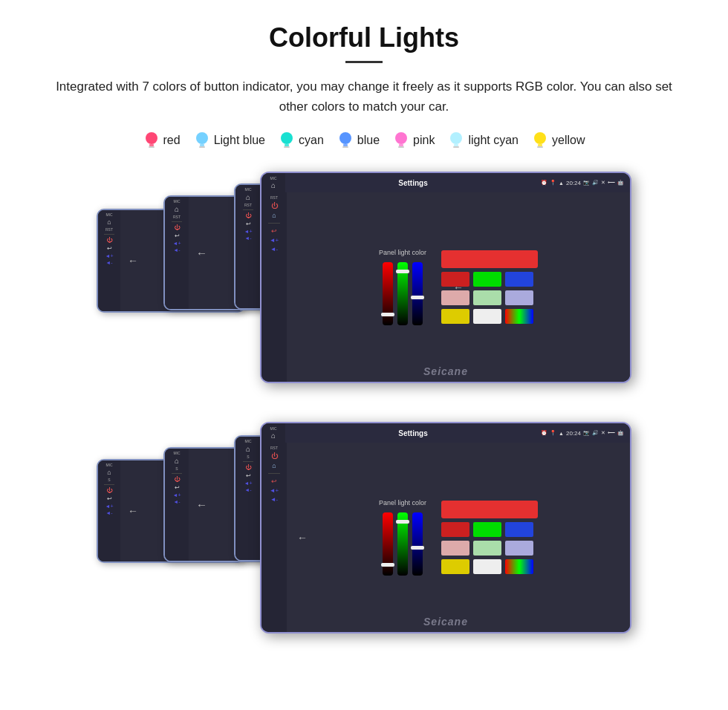 The image size is (728, 710). Describe the element at coordinates (587, 433) in the screenshot. I see `camera-icon-bot: 📷` at that location.